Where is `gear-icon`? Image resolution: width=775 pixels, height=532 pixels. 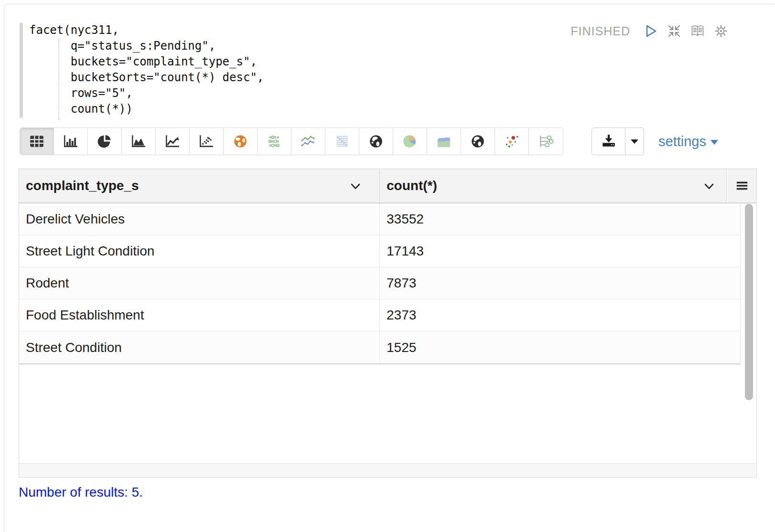 gear-icon is located at coordinates (721, 31).